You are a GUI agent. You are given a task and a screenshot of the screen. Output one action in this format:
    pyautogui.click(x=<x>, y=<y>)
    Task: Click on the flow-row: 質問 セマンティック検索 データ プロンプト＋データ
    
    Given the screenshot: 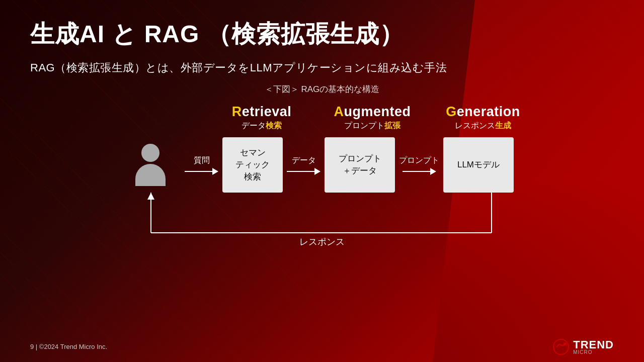 What is the action you would take?
    pyautogui.click(x=322, y=165)
    